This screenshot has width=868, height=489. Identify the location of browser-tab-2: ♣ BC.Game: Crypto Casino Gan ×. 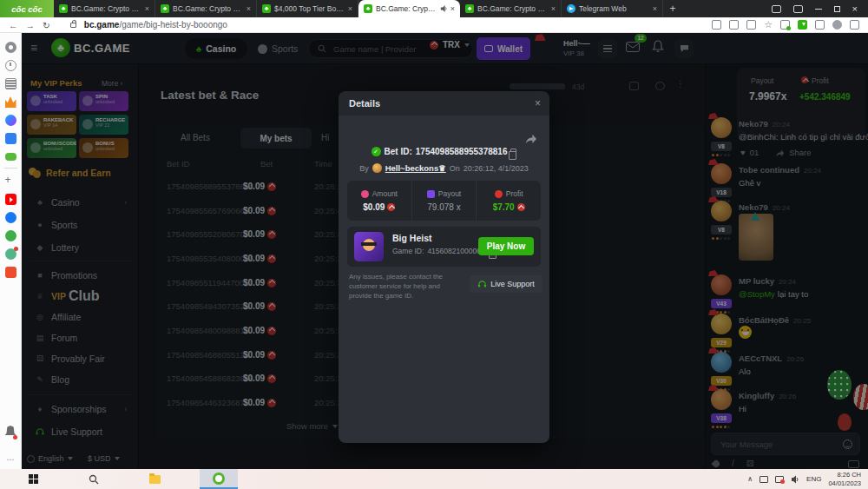
(207, 9).